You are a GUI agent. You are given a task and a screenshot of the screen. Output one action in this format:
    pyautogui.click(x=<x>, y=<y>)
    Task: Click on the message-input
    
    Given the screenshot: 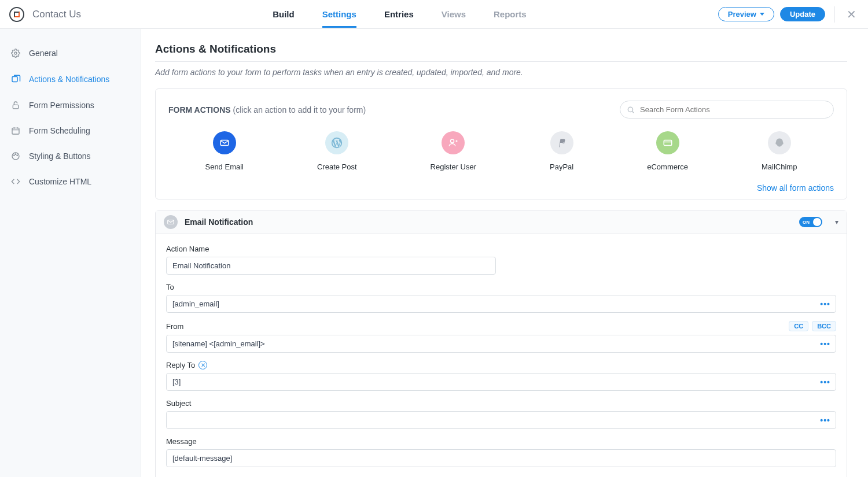 What is the action you would take?
    pyautogui.click(x=501, y=458)
    